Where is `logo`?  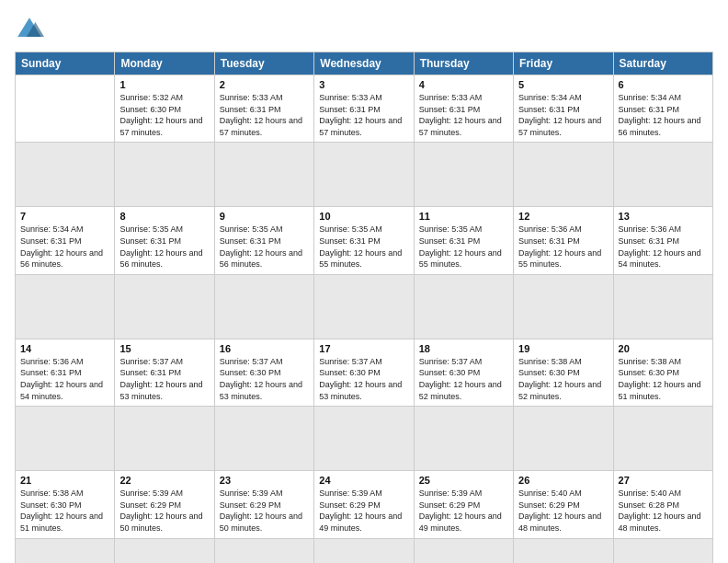 logo is located at coordinates (31, 29).